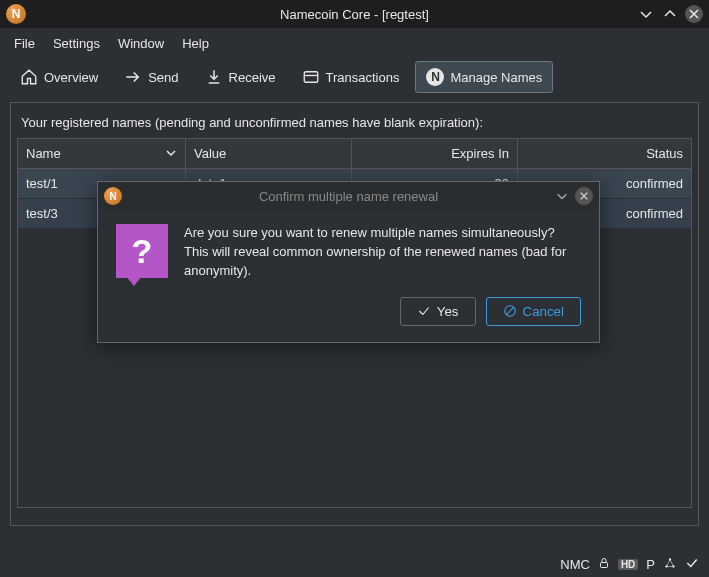 The height and width of the screenshot is (577, 709). I want to click on network-icon, so click(670, 564).